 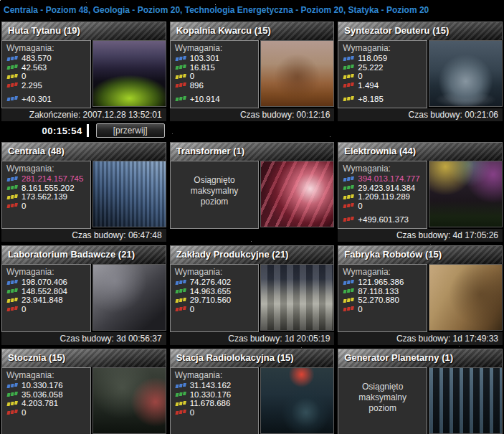 What do you see at coordinates (215, 386) in the screenshot?
I see `requirement-row: 31.143.162` at bounding box center [215, 386].